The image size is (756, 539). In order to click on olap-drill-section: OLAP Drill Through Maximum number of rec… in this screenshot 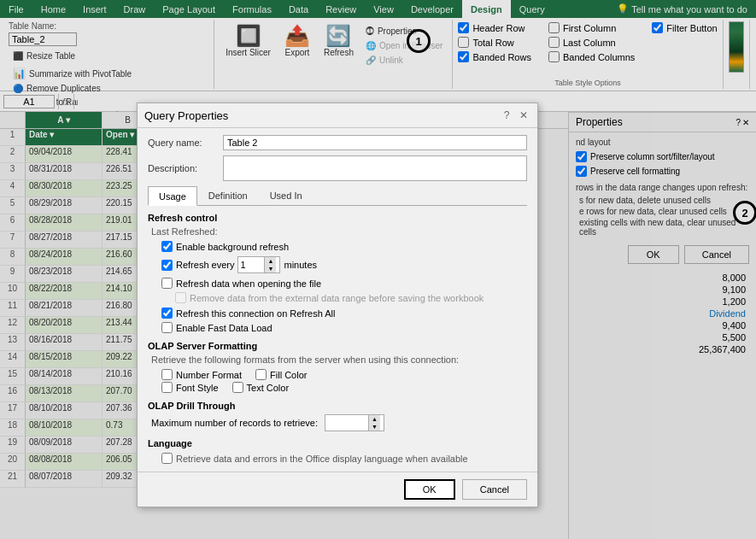, I will do `click(337, 416)`.